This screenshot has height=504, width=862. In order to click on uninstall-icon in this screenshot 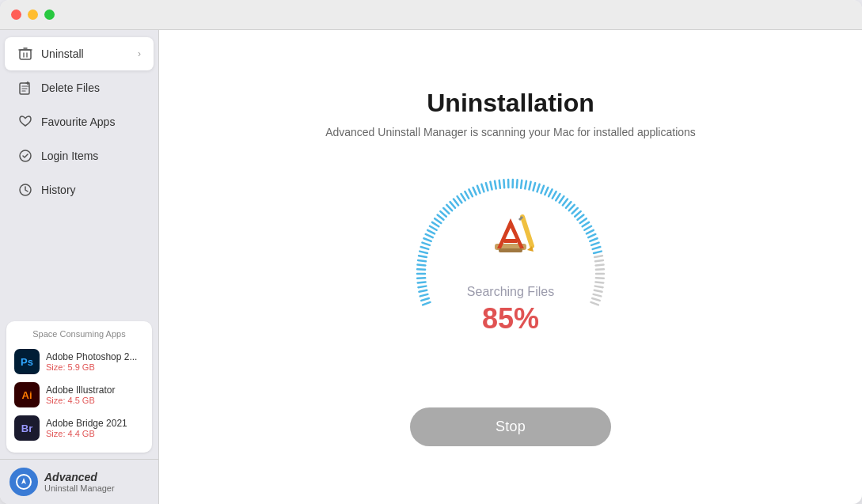, I will do `click(25, 54)`.